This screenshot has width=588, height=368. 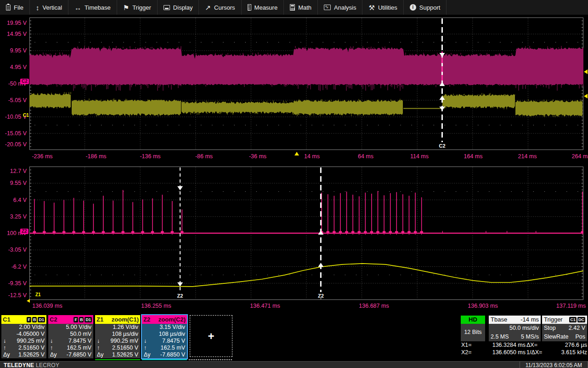 I want to click on trace-chip-c1: C1, so click(x=26, y=115).